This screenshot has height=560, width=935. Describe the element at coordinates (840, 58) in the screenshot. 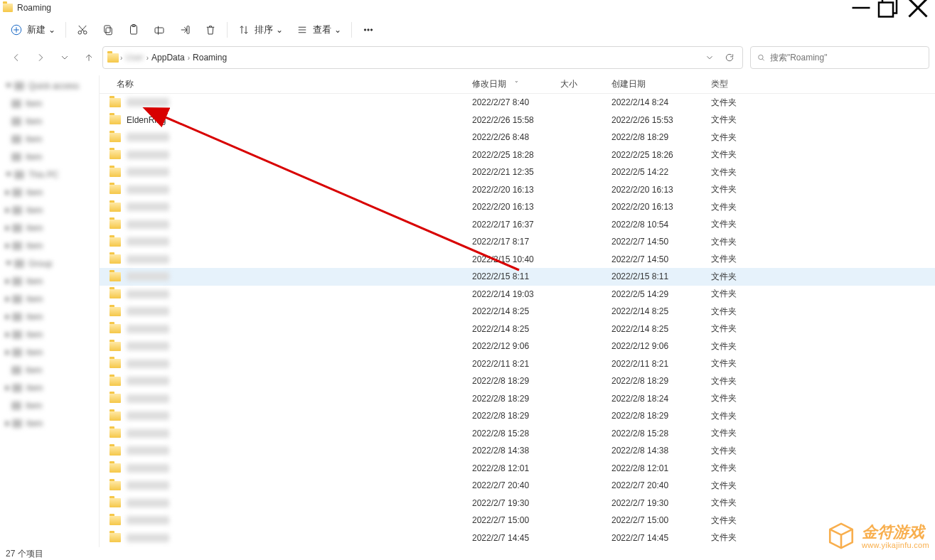

I see `search-box` at that location.